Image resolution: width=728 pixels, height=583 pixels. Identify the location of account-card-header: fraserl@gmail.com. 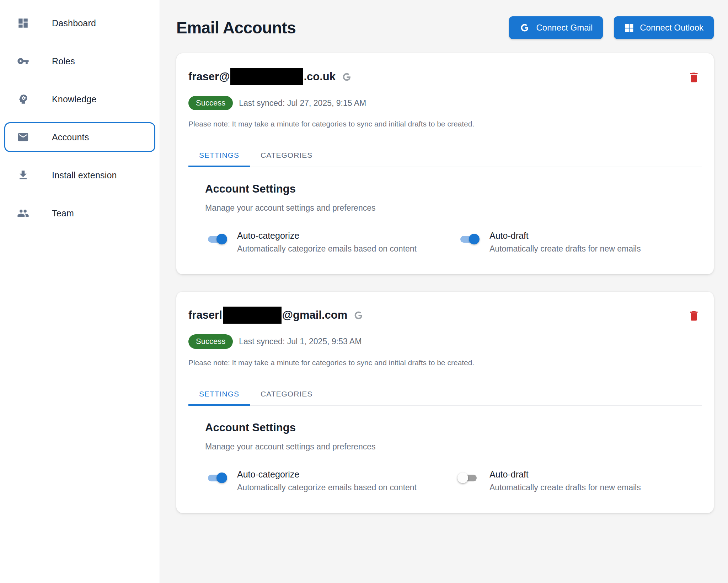
(445, 315).